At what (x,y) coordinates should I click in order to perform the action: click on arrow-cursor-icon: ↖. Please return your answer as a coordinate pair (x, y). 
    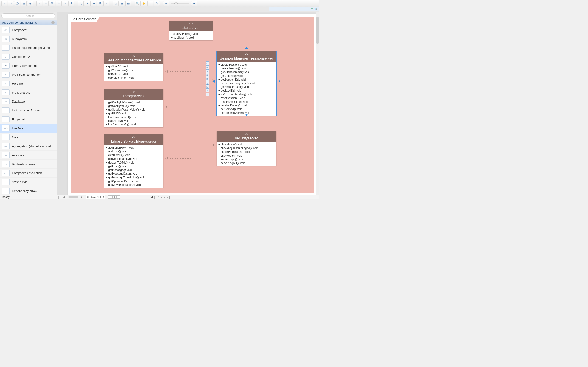
    Looking at the image, I should click on (4, 3).